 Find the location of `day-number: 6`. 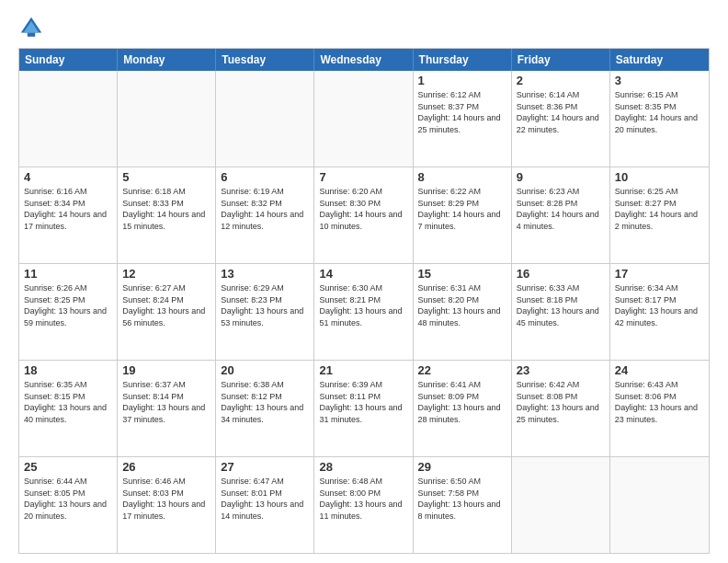

day-number: 6 is located at coordinates (265, 177).